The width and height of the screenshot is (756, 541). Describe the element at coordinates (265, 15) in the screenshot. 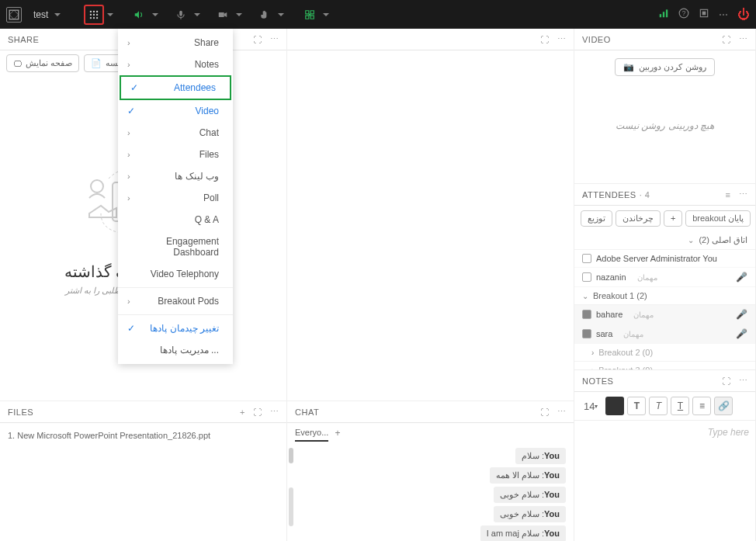

I see `raise-hand-button` at that location.